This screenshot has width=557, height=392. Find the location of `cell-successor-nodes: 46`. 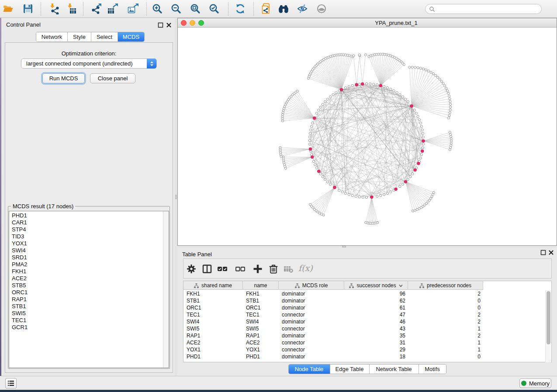

cell-successor-nodes: 46 is located at coordinates (376, 322).